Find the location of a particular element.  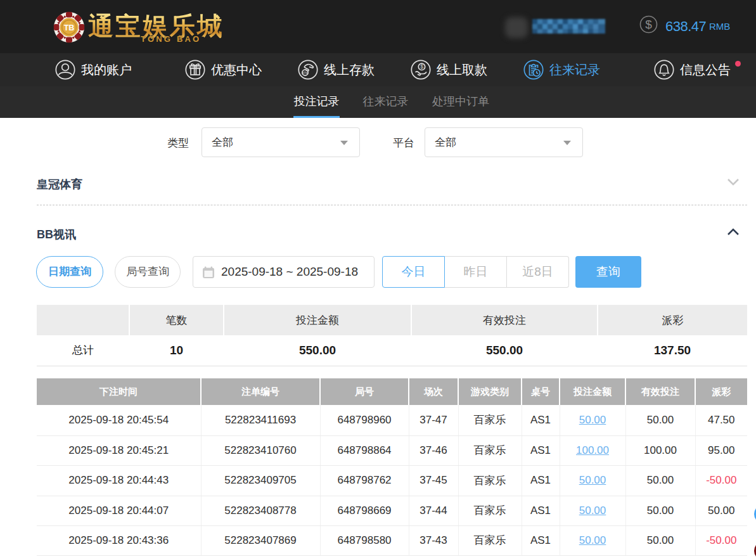

svg-text: ATM is located at coordinates (305, 74).